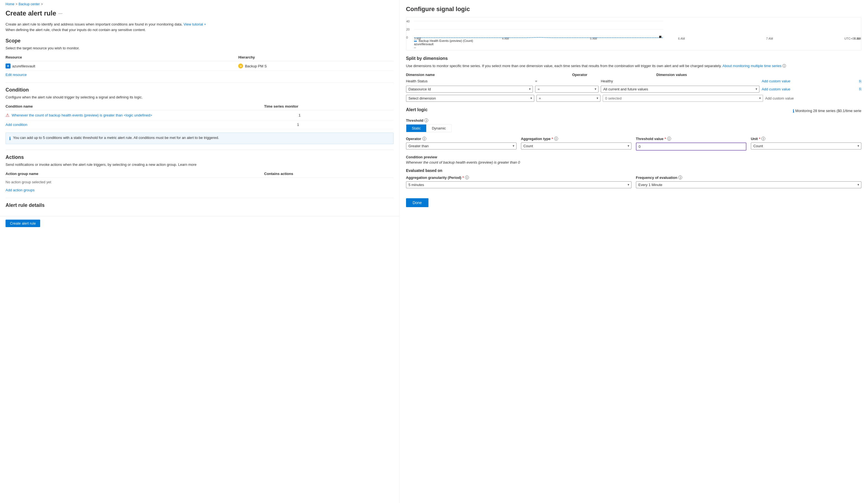 The height and width of the screenshot is (503, 868). I want to click on operator-field-group: Operator i Greater than, so click(462, 144).